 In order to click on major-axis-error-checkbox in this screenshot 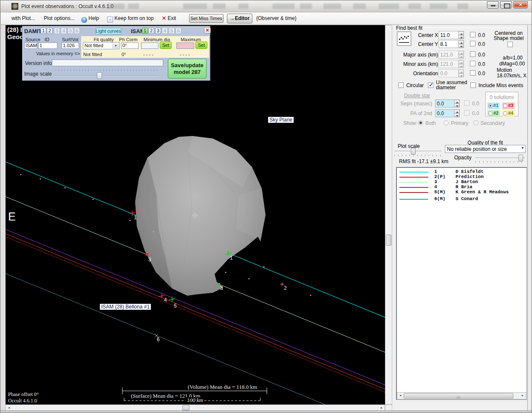, I will do `click(473, 54)`.